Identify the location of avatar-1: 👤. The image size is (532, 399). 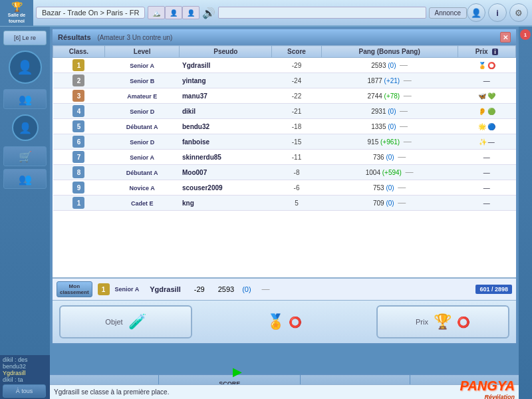
(25, 67).